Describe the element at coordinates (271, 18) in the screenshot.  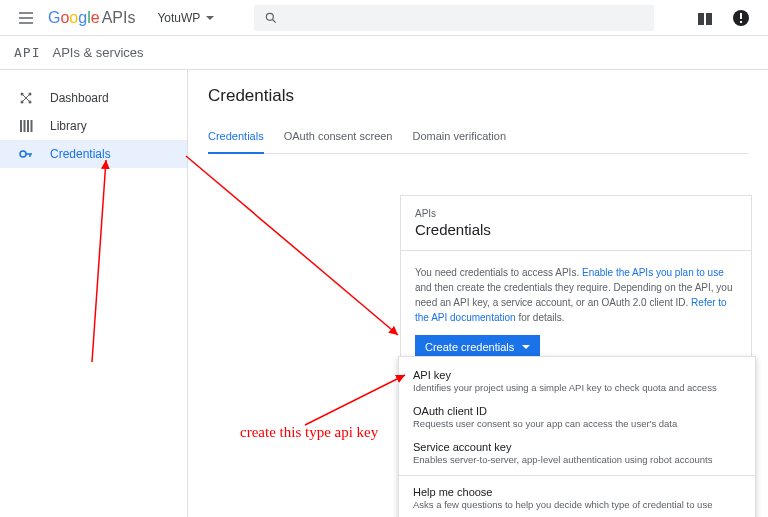
I see `search-icon` at that location.